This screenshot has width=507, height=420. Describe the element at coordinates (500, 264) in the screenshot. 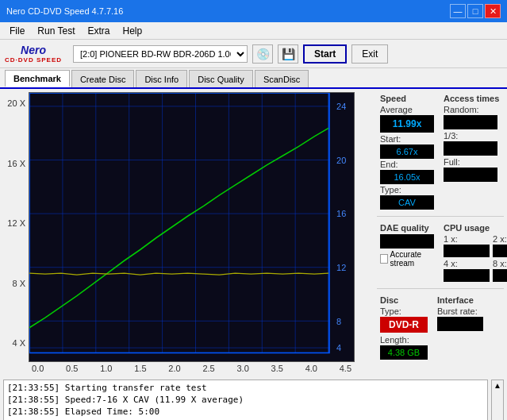

I see `cpu-8x-label: 8 x:` at that location.